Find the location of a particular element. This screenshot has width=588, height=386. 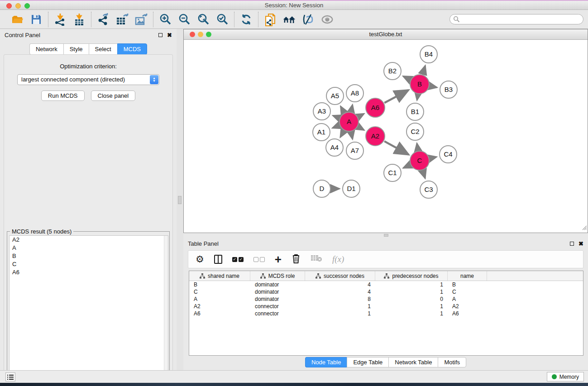

edge-C-C4 is located at coordinates (433, 157).